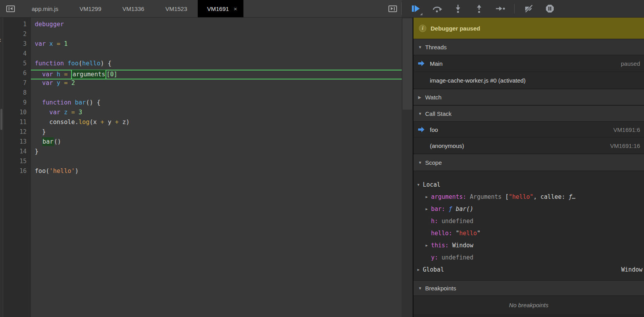  Describe the element at coordinates (17, 94) in the screenshot. I see `line-number: 8` at that location.